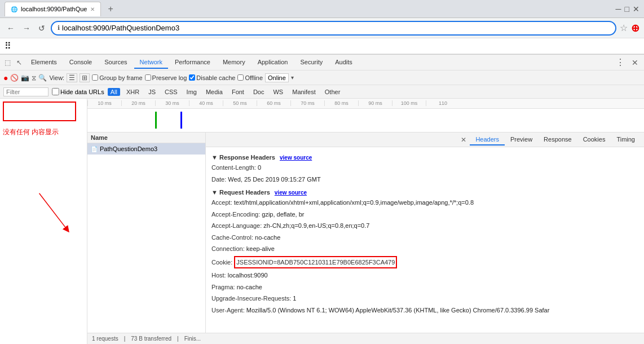 The image size is (644, 344). I want to click on status-separator2: |, so click(178, 338).